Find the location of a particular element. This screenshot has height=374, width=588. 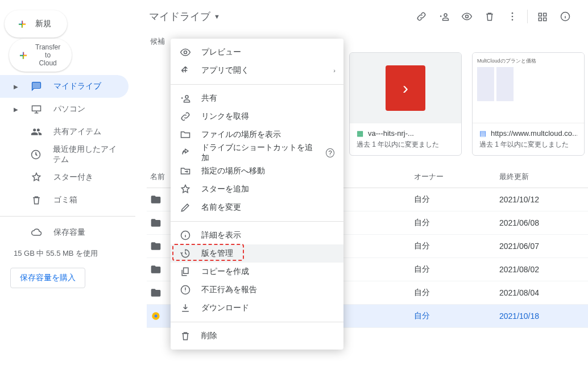

info-button is located at coordinates (565, 16).